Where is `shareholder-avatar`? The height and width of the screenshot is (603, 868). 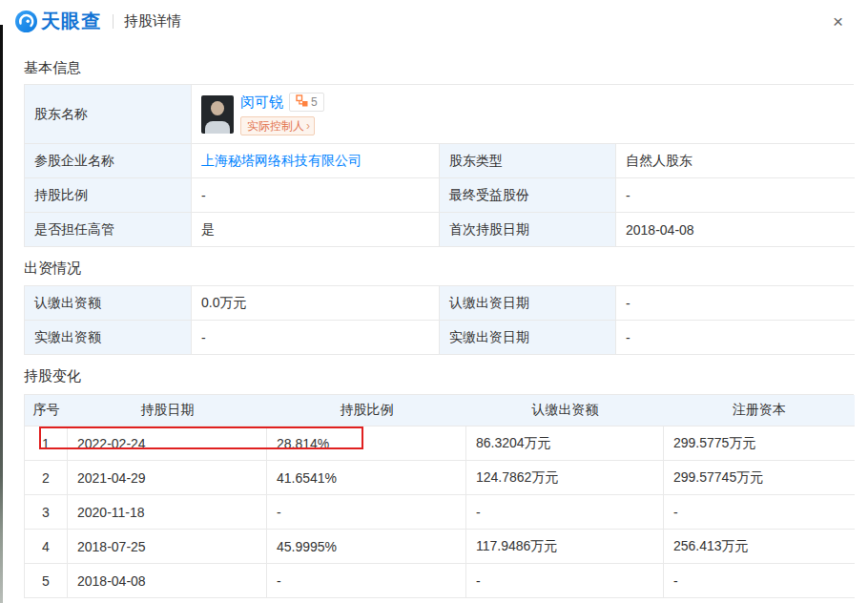
shareholder-avatar is located at coordinates (217, 114).